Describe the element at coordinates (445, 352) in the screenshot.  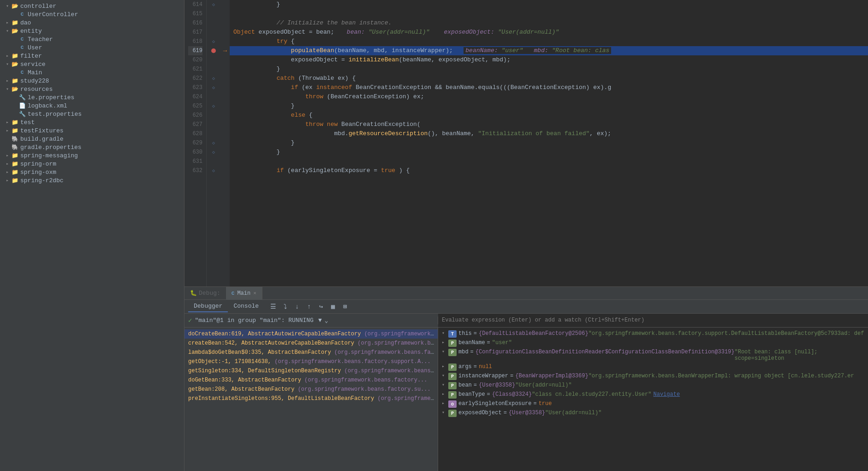
I see `var-expand-mbd: ▾` at that location.